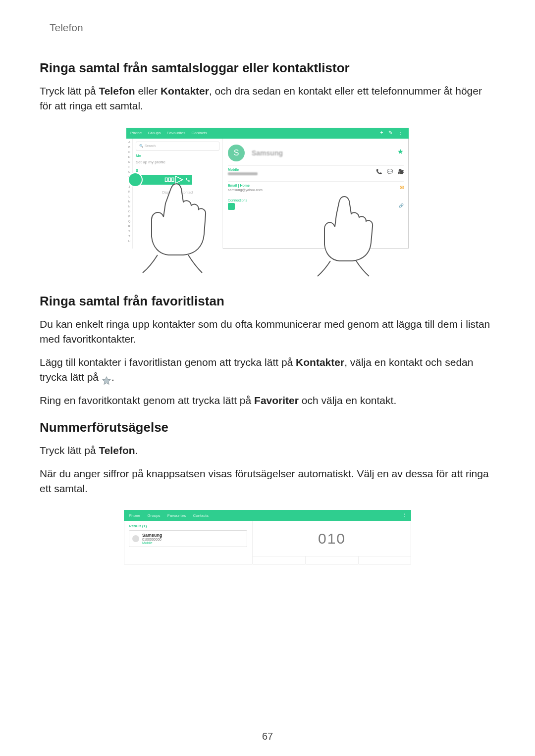 The image size is (535, 756). I want to click on page-number: 67, so click(268, 737).